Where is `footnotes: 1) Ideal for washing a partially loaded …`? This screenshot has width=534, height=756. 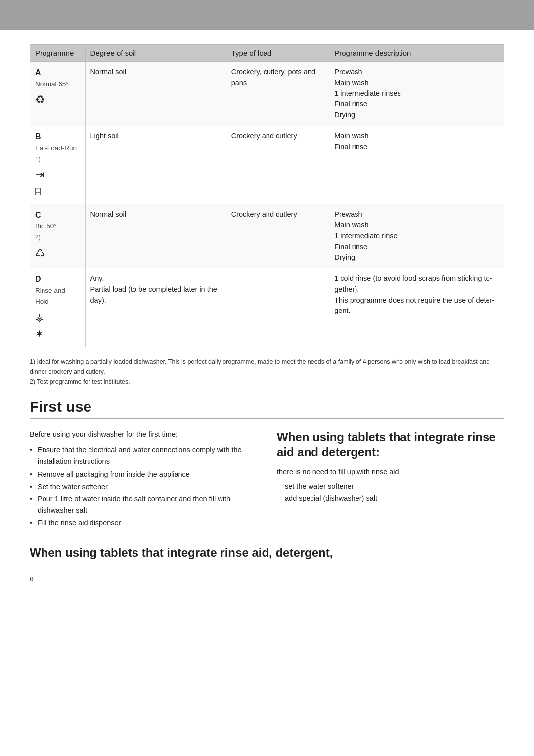
footnotes: 1) Ideal for washing a partially loaded … is located at coordinates (267, 372).